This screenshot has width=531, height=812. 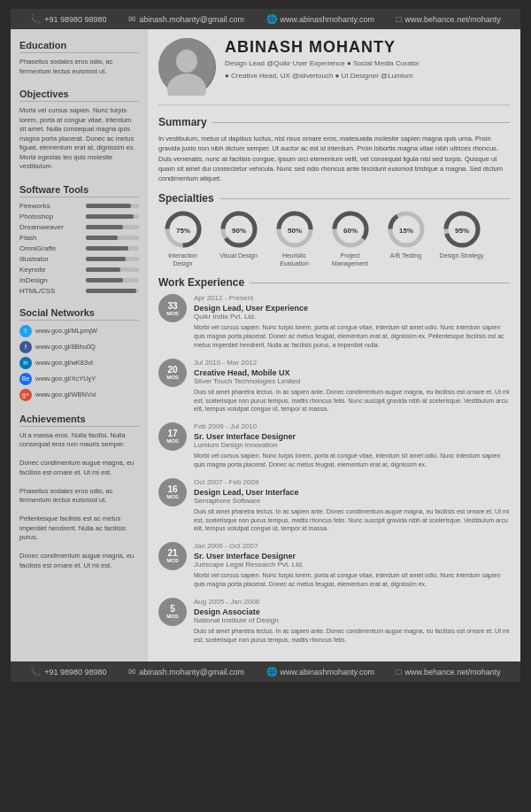 What do you see at coordinates (367, 60) in the screenshot?
I see `profile-info: ABINASH MOHANTY Design Lead @Quikr User …` at bounding box center [367, 60].